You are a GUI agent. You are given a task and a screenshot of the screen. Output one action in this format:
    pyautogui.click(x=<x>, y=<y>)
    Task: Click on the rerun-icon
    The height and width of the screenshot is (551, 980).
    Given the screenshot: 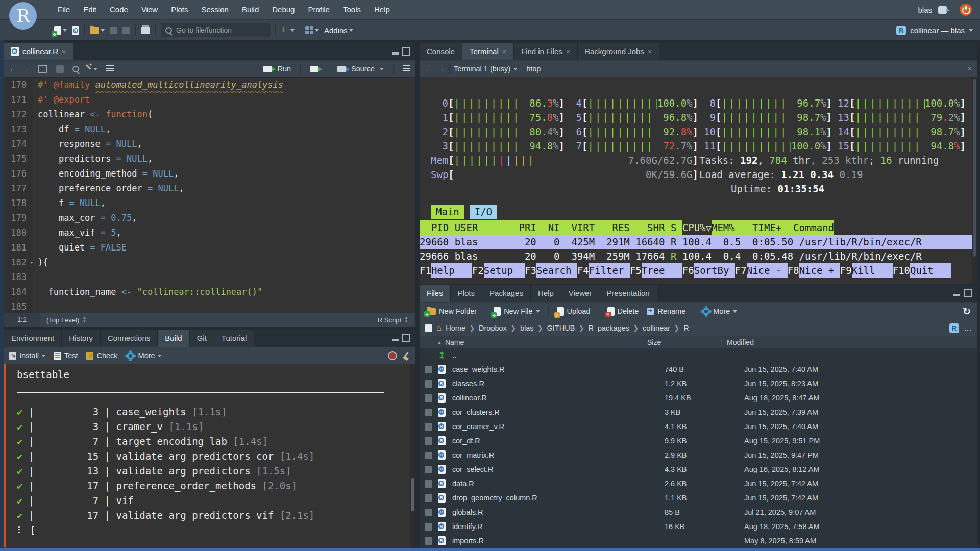 What is the action you would take?
    pyautogui.click(x=314, y=69)
    